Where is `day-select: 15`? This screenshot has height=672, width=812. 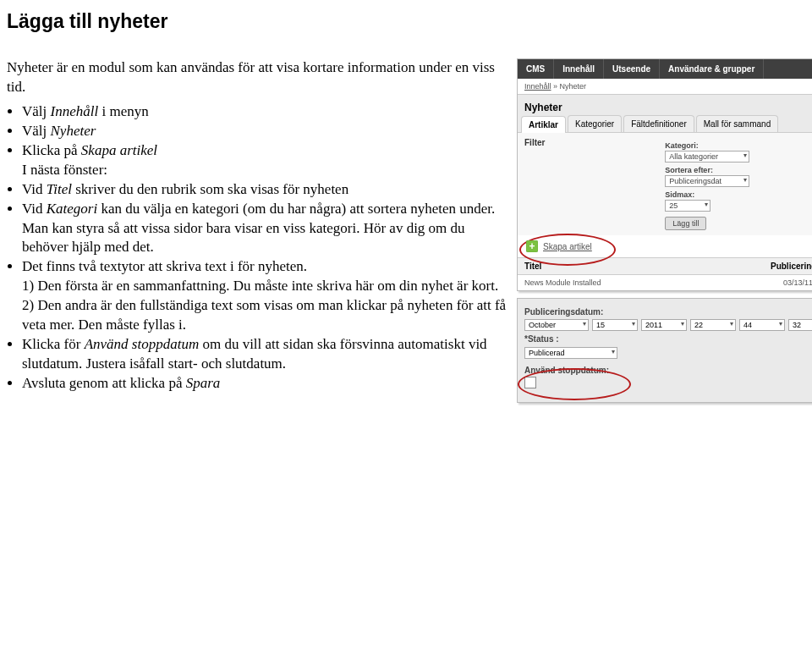 day-select: 15 is located at coordinates (615, 325).